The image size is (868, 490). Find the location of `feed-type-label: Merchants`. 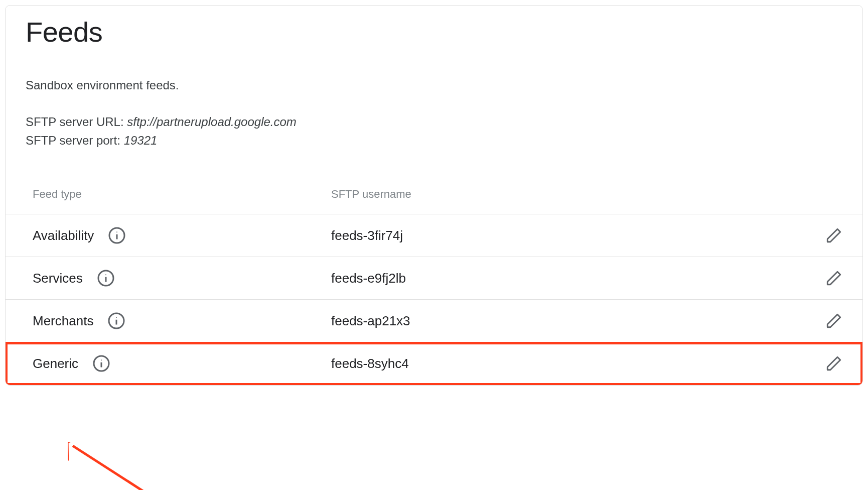

feed-type-label: Merchants is located at coordinates (63, 321).